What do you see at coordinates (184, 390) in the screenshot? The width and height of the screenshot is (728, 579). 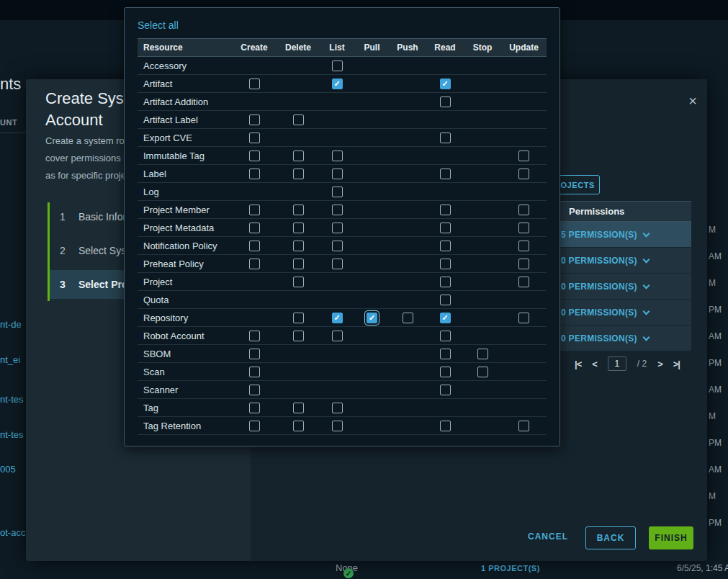 I see `resource-name: Scanner` at bounding box center [184, 390].